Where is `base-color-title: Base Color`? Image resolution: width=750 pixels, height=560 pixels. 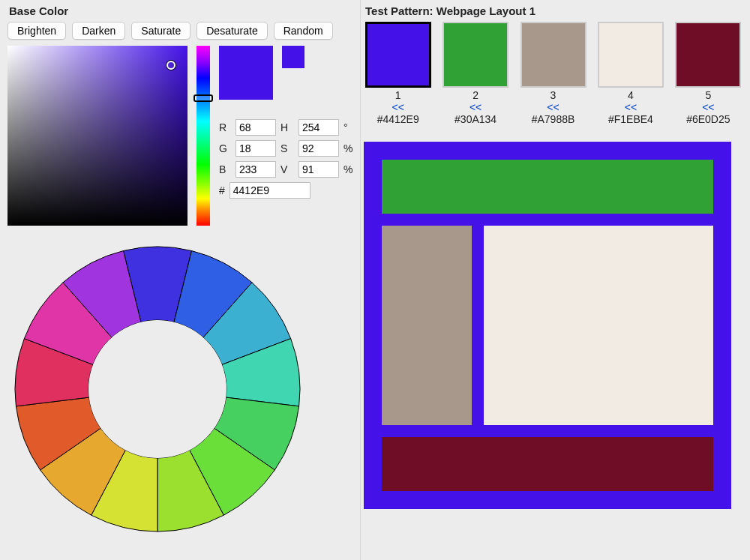
base-color-title: Base Color is located at coordinates (181, 10).